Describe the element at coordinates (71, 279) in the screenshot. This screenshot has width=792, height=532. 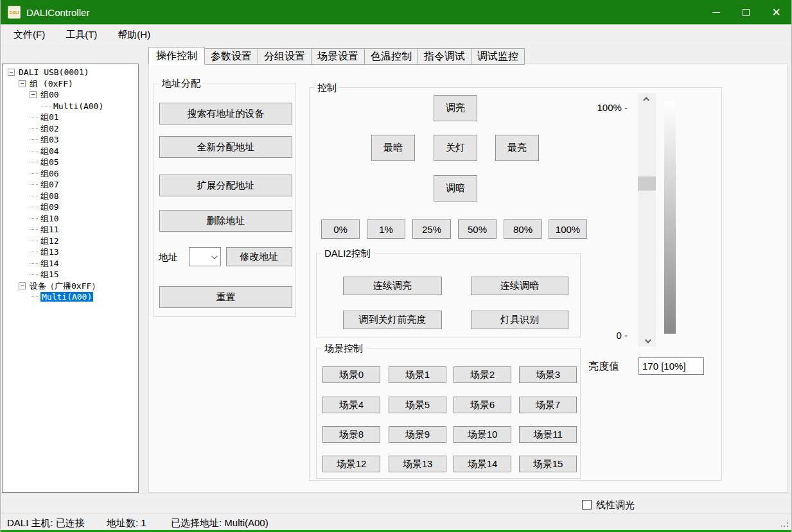
I see `device-tree: DALI USB(0001) 组 (0xFF) 组00 Multi(A00) 组…` at that location.